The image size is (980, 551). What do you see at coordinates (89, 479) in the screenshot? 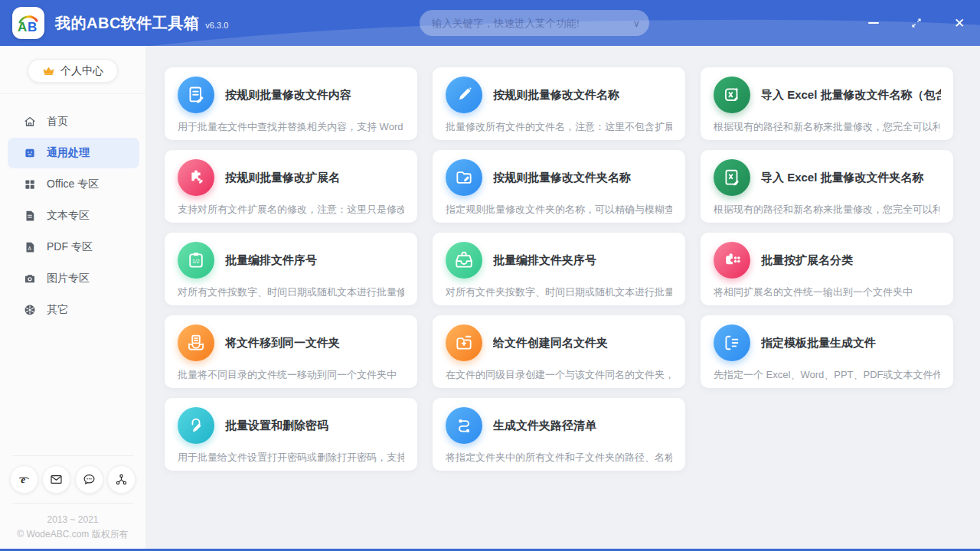
I see `chat-button` at bounding box center [89, 479].